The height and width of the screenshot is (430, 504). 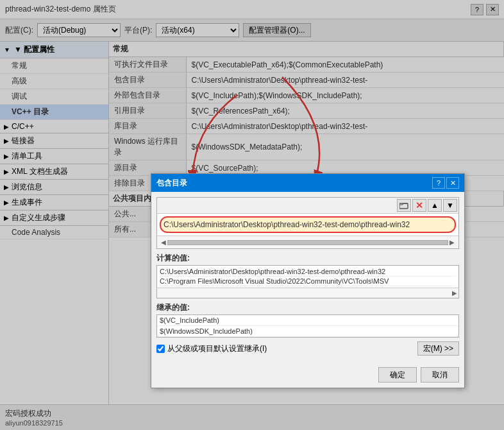 What do you see at coordinates (308, 331) in the screenshot?
I see `inherited-item: $(WindowsSDK_IncludePath)` at bounding box center [308, 331].